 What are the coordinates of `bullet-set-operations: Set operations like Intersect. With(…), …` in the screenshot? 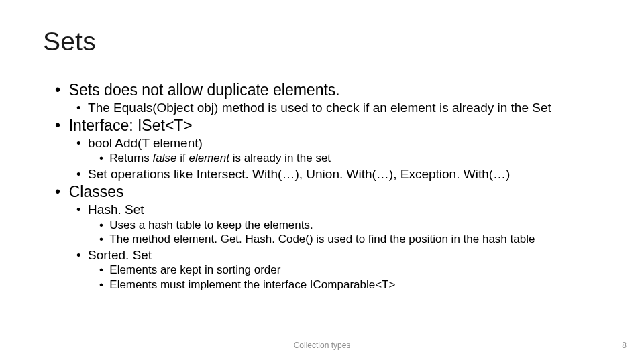 It's located at (339, 174).